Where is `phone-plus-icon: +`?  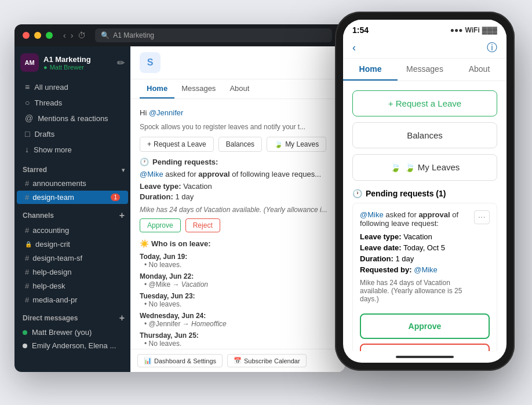
phone-plus-icon: + is located at coordinates (391, 103).